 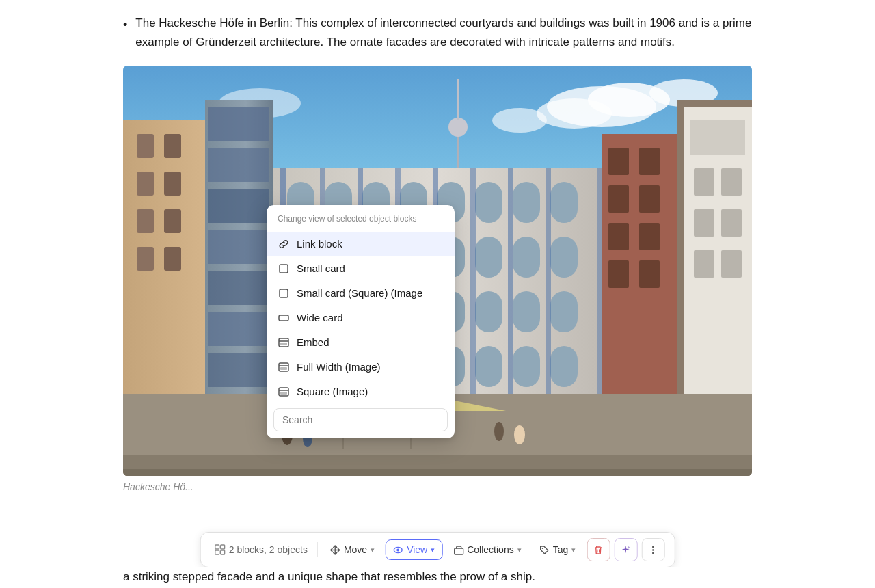 I want to click on dropdown-search-input, so click(x=361, y=420).